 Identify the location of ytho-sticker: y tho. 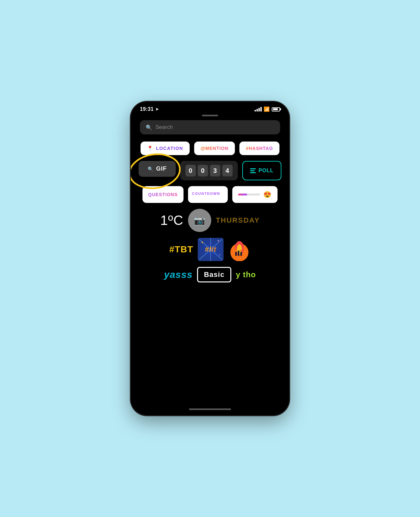
(246, 275).